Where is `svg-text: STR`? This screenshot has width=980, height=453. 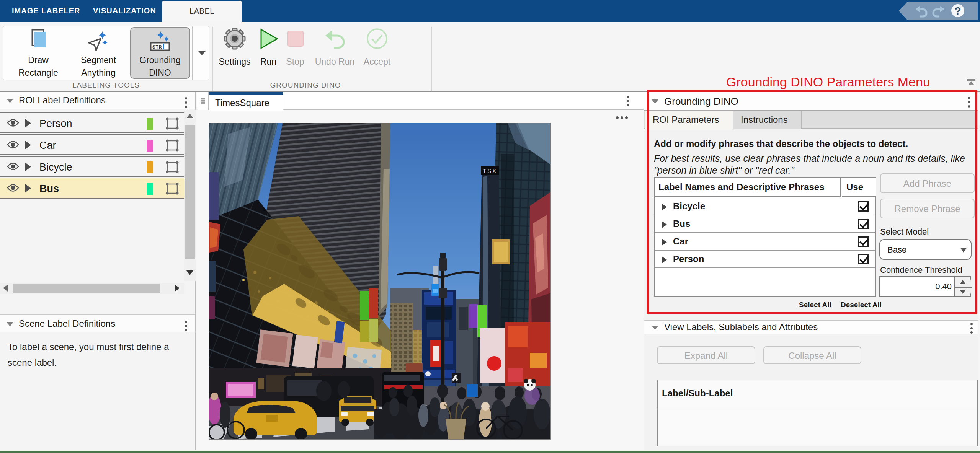 svg-text: STR is located at coordinates (157, 47).